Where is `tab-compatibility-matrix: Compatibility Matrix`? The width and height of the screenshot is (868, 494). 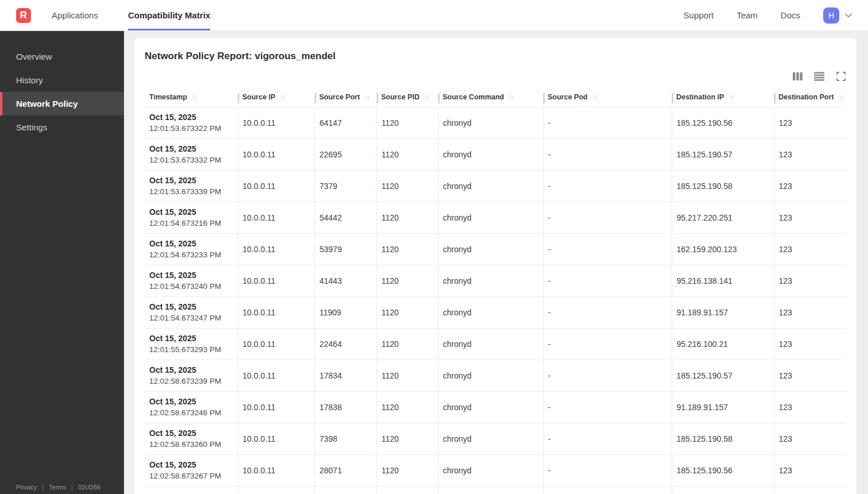 tab-compatibility-matrix: Compatibility Matrix is located at coordinates (169, 15).